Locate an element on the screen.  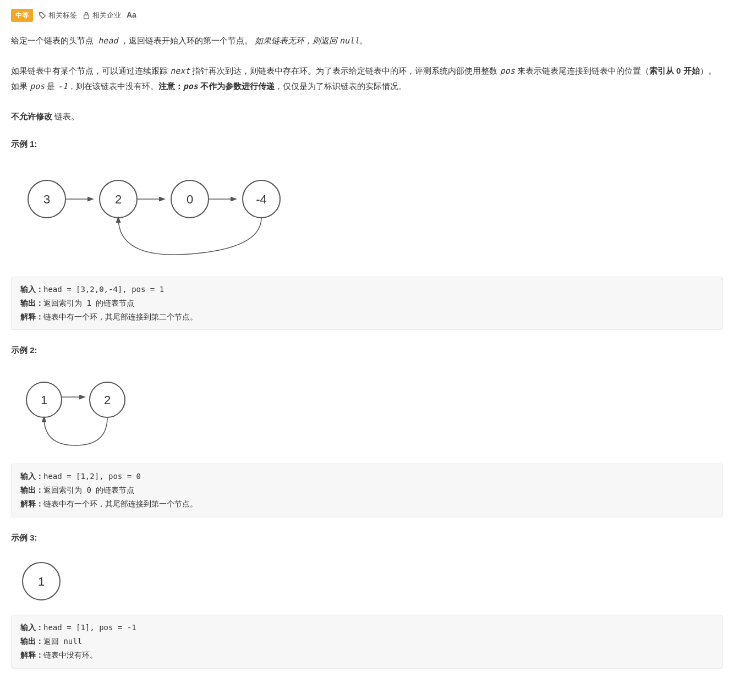
tag-icon is located at coordinates (42, 15).